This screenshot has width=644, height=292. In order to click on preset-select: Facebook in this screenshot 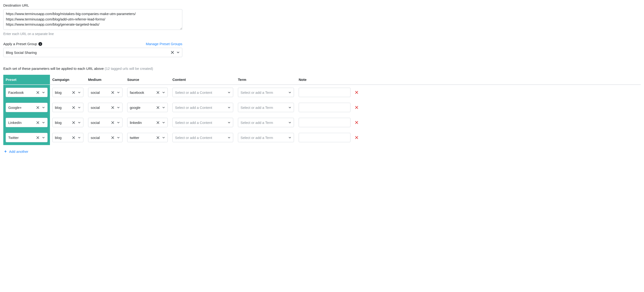, I will do `click(26, 92)`.